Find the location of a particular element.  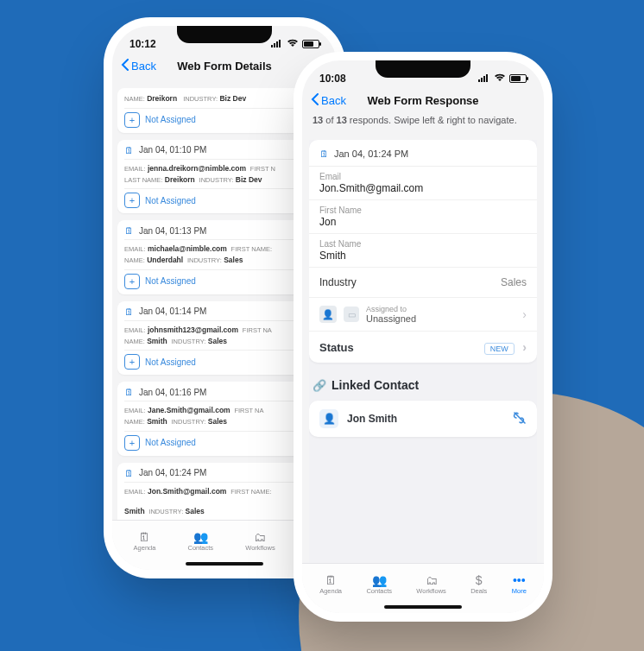

page-title: Web Form Response is located at coordinates (423, 100).